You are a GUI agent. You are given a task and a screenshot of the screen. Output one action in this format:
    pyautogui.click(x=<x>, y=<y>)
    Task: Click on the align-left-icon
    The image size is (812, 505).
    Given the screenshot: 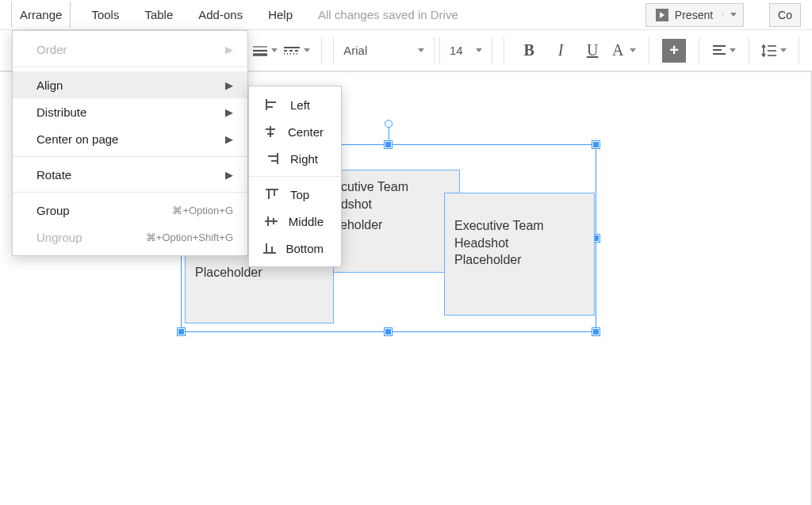 What is the action you would take?
    pyautogui.click(x=272, y=105)
    